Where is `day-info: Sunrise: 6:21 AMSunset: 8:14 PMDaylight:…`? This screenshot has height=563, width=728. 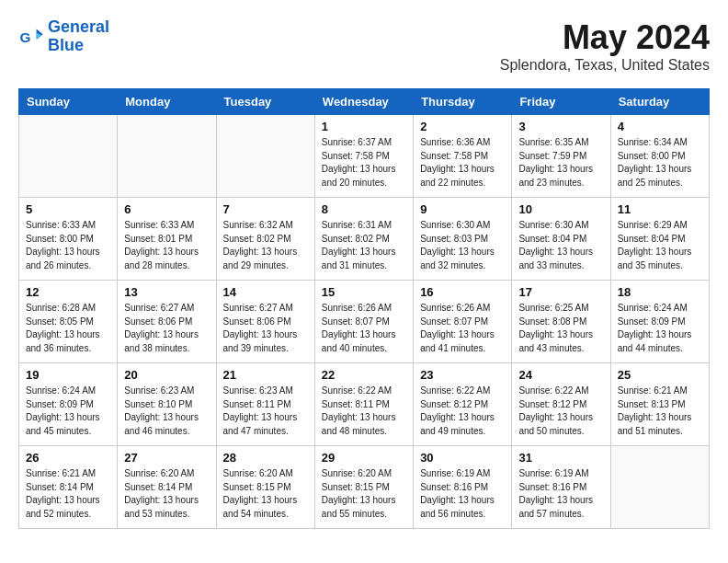
day-info: Sunrise: 6:21 AMSunset: 8:14 PMDaylight:… is located at coordinates (68, 494).